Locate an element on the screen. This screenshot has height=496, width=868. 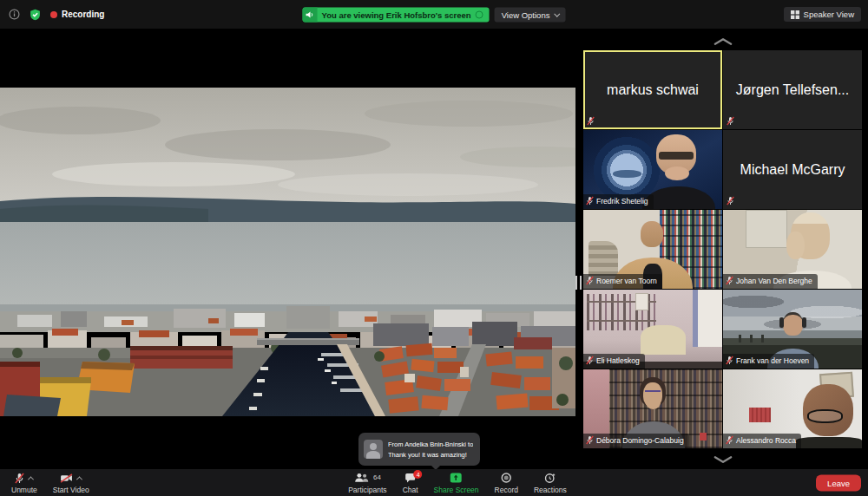
participant-tile-michael-mcgarry: Michael McGarry is located at coordinates (792, 170).